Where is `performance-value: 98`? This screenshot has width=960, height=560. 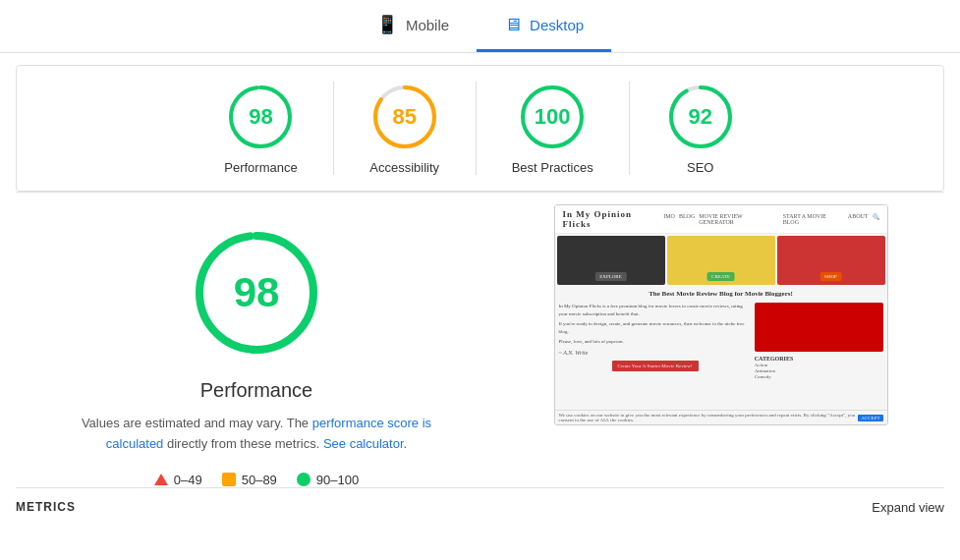 performance-value: 98 is located at coordinates (260, 117).